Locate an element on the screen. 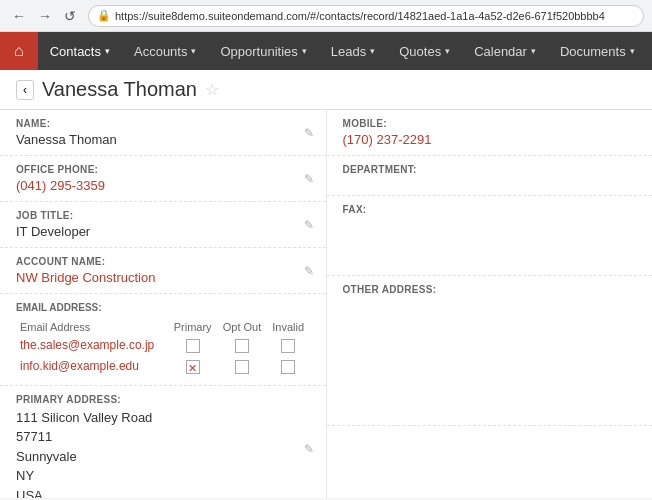  account-name-label: ACCOUNT NAME: is located at coordinates (163, 262).